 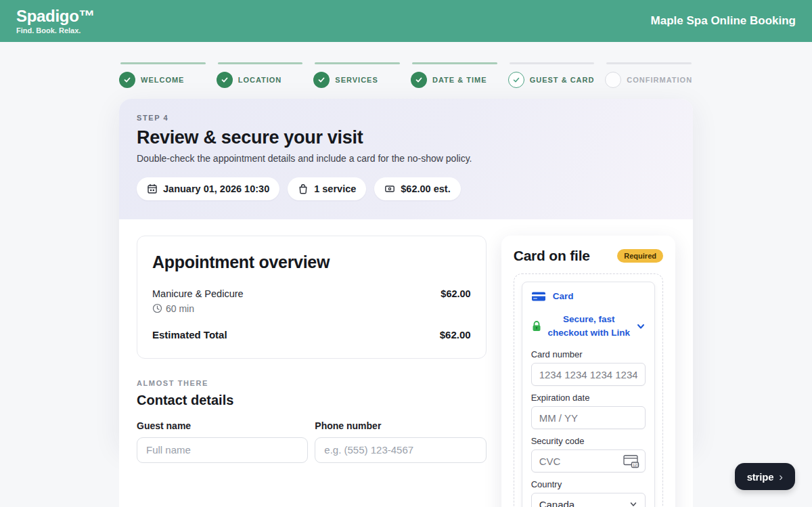 I want to click on step-label: DATE & TIME, so click(x=459, y=80).